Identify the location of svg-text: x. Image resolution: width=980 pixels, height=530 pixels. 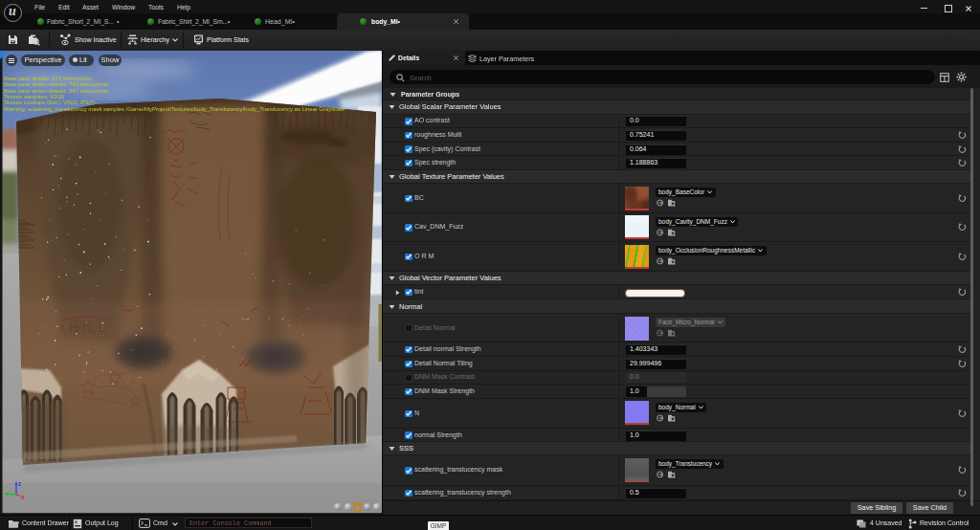
(23, 497).